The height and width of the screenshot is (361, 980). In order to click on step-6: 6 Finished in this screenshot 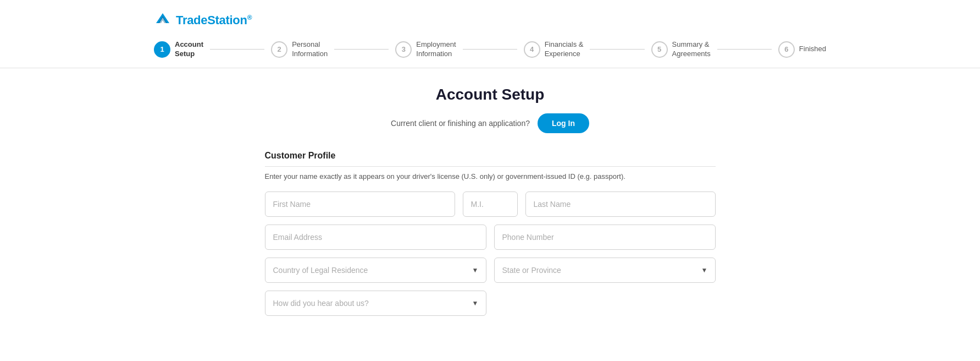, I will do `click(802, 50)`.